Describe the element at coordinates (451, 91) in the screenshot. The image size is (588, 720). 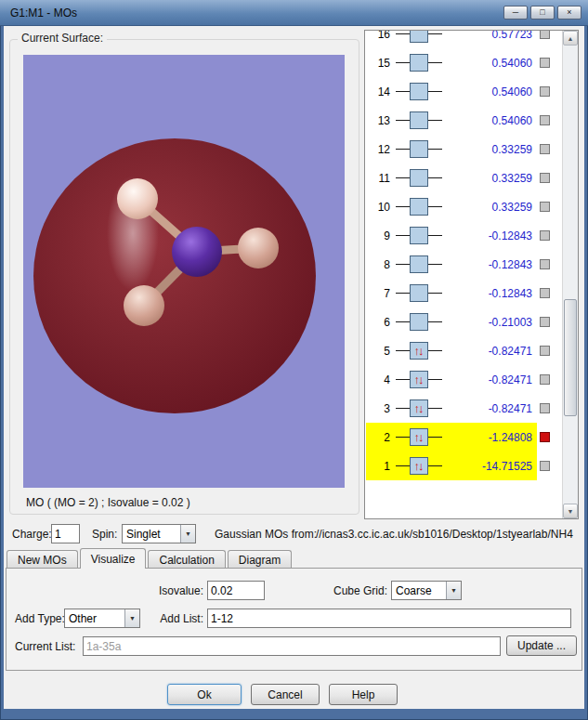
I see `mo-row-main: 140.54060` at that location.